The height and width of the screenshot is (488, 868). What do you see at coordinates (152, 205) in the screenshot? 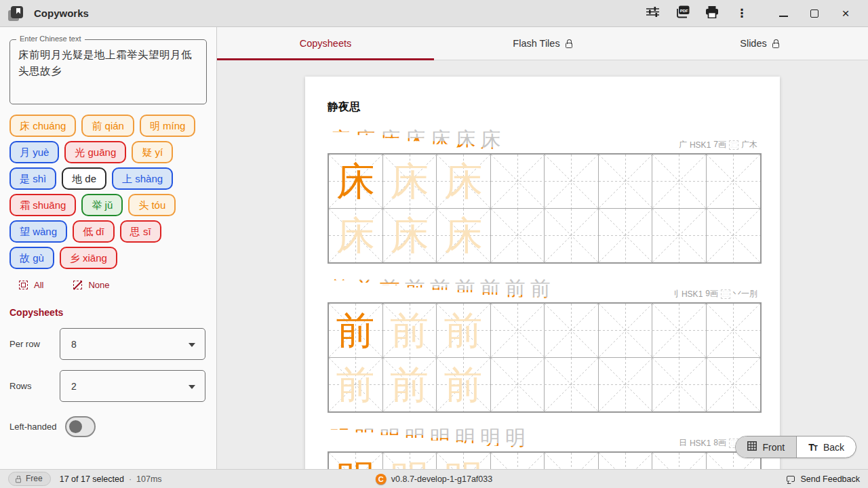
I see `word-chip: 头 tóu` at bounding box center [152, 205].